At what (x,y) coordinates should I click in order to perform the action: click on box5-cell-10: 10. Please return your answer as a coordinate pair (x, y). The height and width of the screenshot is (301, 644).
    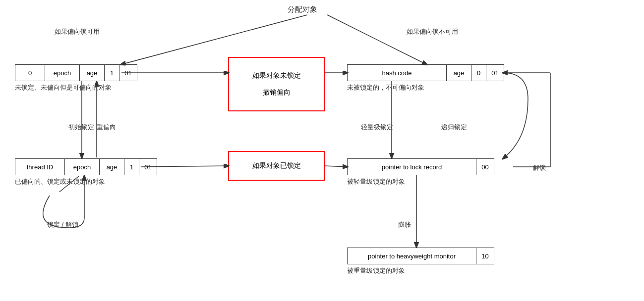
    Looking at the image, I should click on (485, 256).